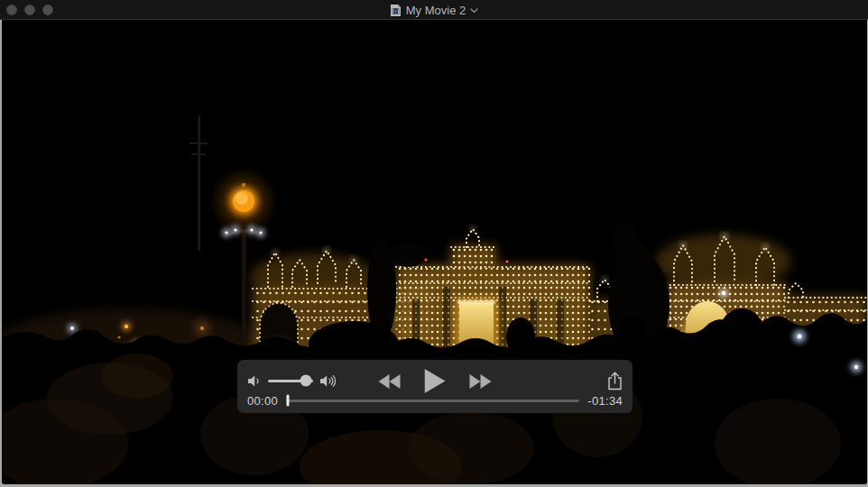 This screenshot has width=868, height=487. Describe the element at coordinates (475, 11) in the screenshot. I see `chevron-down-icon` at that location.